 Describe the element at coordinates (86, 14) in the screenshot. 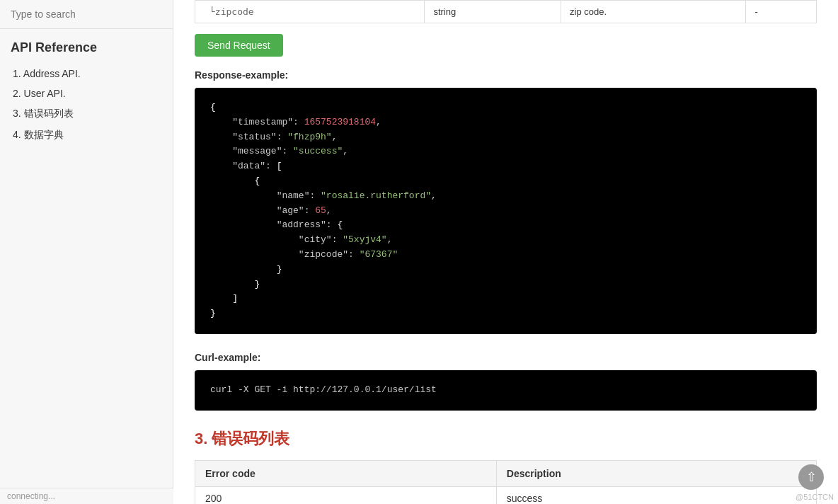

I see `search-input` at that location.